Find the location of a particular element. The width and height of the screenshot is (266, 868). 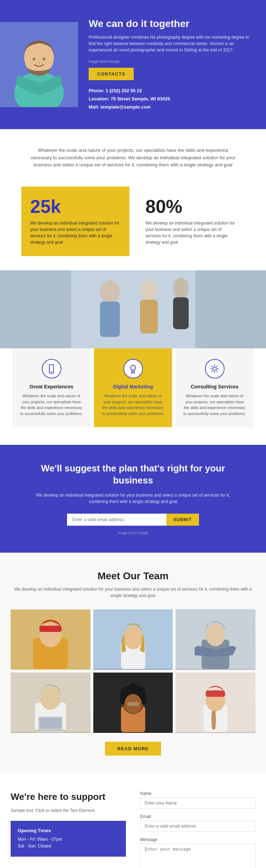

plan-submit-button: SUBMIT is located at coordinates (183, 520).